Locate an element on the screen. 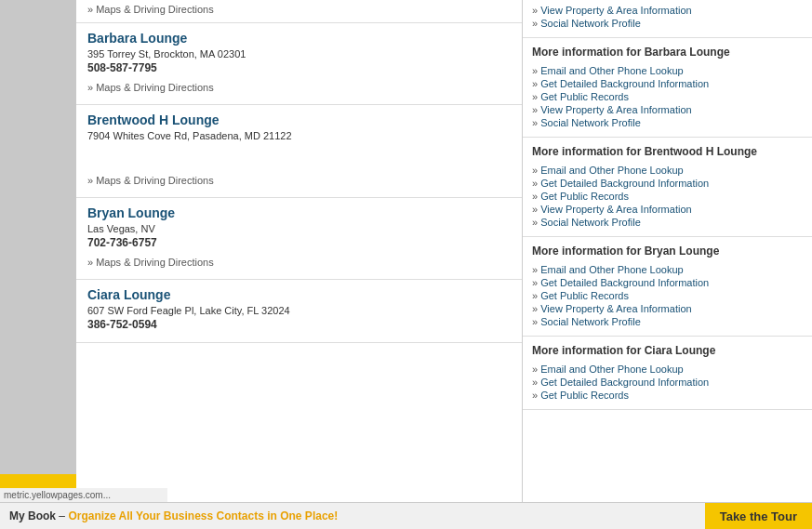 Image resolution: width=812 pixels, height=529 pixels. take-tour-button: Take the Tour is located at coordinates (759, 517).